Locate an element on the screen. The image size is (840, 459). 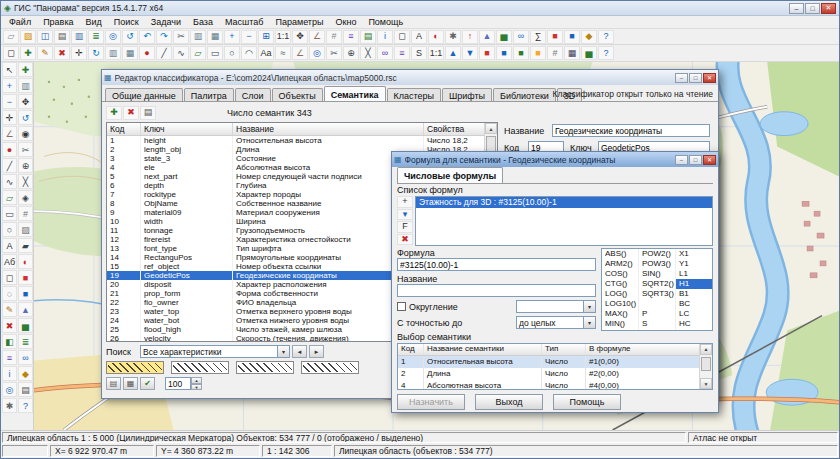
semantic-row: 1 height Относительная высота Число 18,2 is located at coordinates (296, 140).